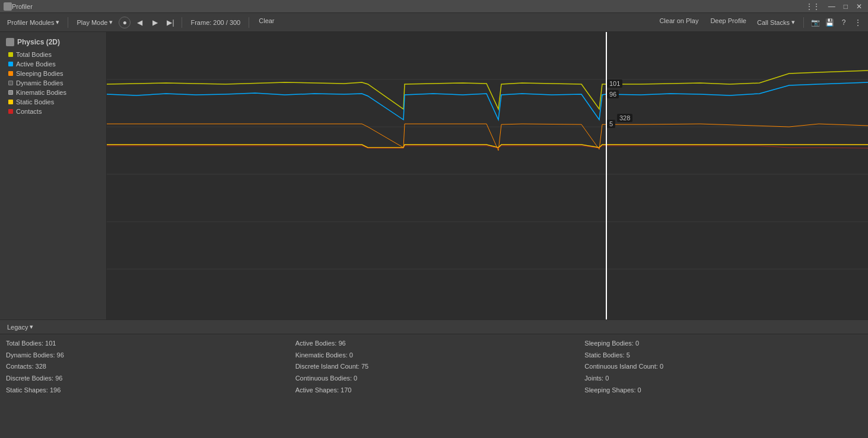 The height and width of the screenshot is (438, 868). Describe the element at coordinates (11, 73) in the screenshot. I see `sleeping-bodies-color` at that location.